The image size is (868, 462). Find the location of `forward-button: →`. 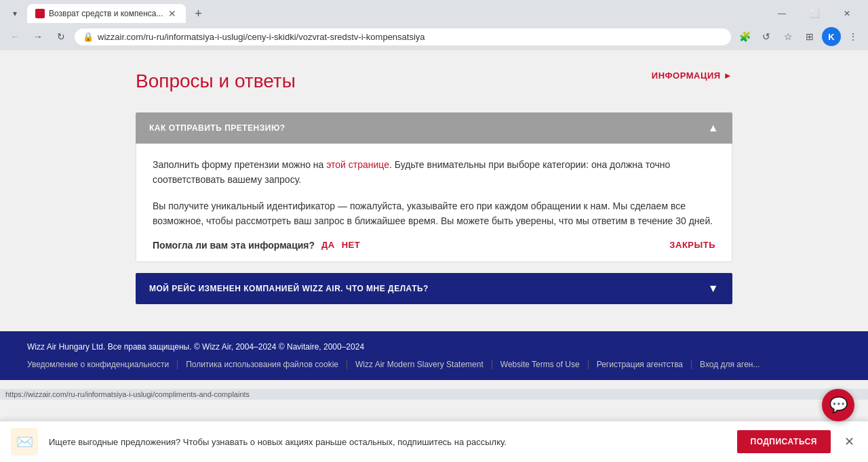

forward-button: → is located at coordinates (38, 37).